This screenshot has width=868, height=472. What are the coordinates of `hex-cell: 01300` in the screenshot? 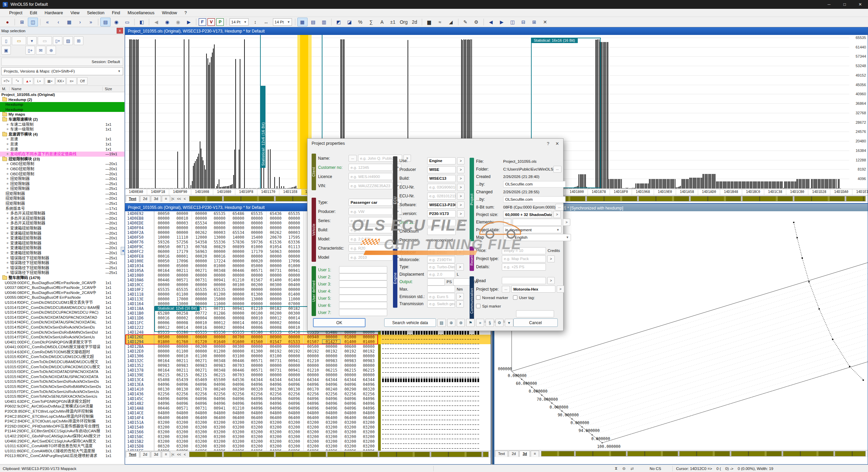 It's located at (257, 294).